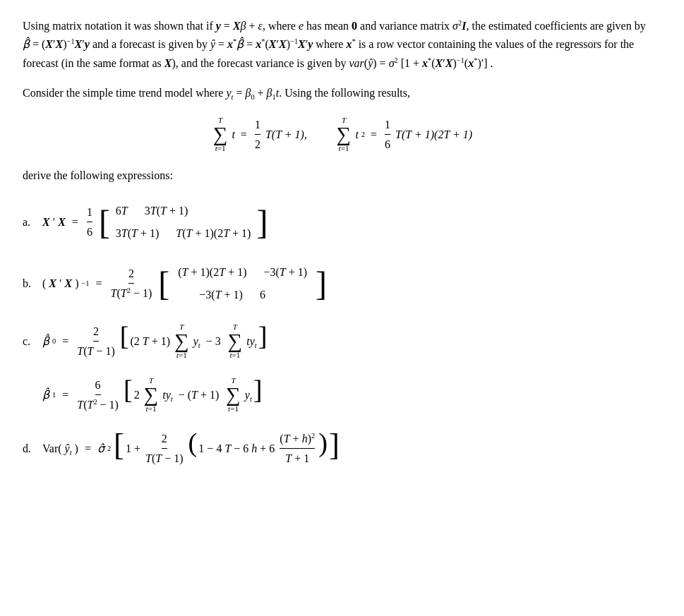 This screenshot has height=616, width=684. Describe the element at coordinates (342, 284) in the screenshot. I see `expr-b: b. (X′X)−1 = 2 T(T2 − 1) [ (T + 1)(2T + …` at that location.